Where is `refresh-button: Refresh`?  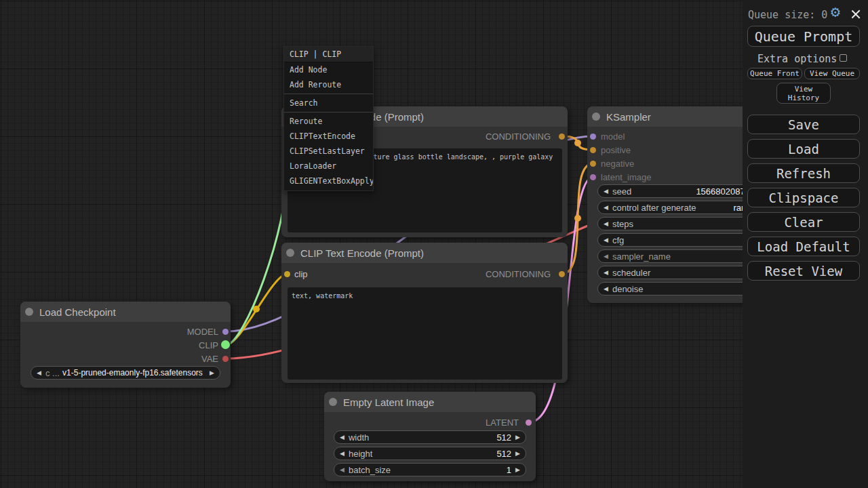
refresh-button: Refresh is located at coordinates (804, 174).